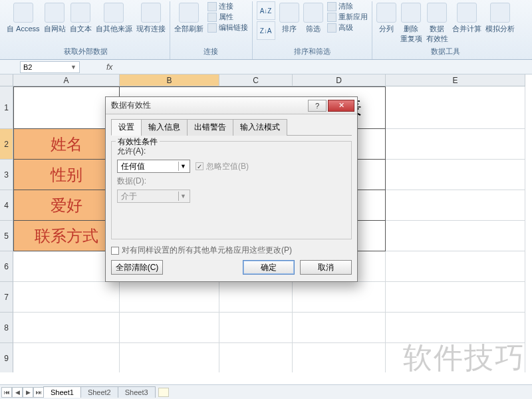 The width and height of the screenshot is (532, 399). What do you see at coordinates (66, 205) in the screenshot?
I see `cell-a4-label: 爱好` at bounding box center [66, 205].